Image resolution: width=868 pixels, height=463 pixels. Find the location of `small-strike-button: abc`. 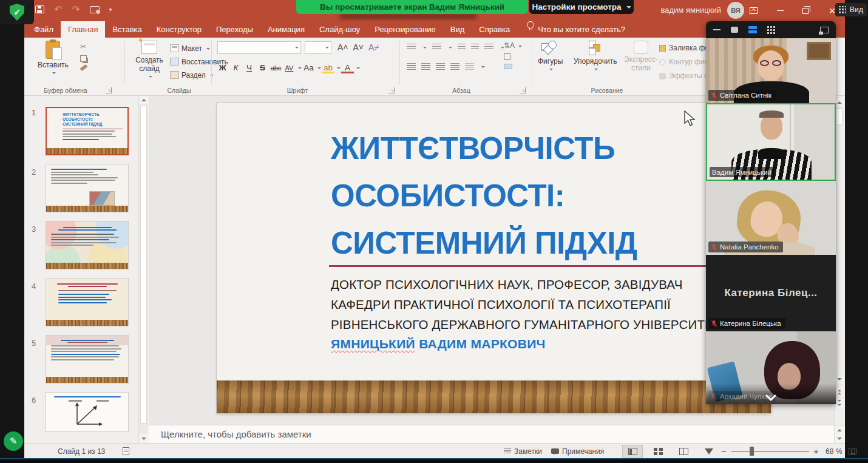

small-strike-button: abc is located at coordinates (276, 68).